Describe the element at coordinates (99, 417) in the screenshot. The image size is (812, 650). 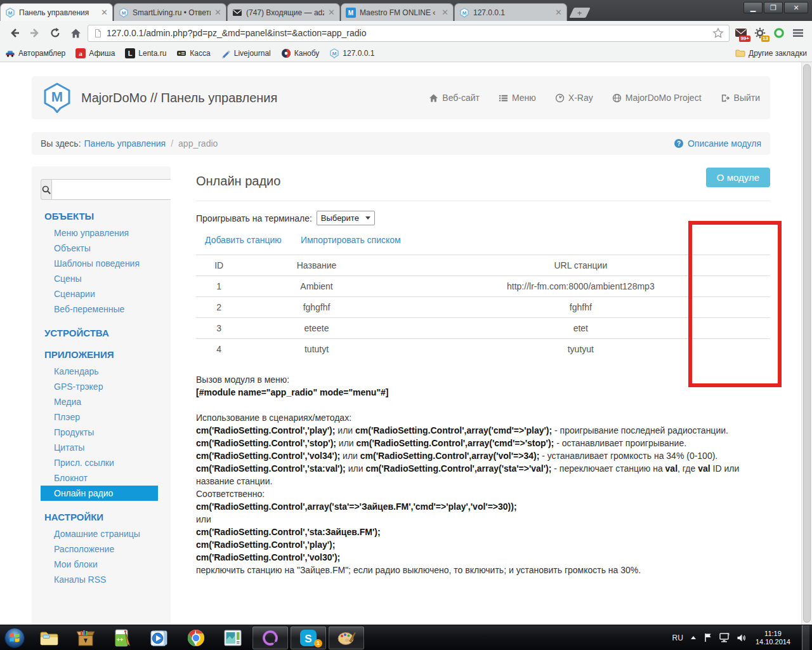
I see `sidebar-item: Плэер` at that location.